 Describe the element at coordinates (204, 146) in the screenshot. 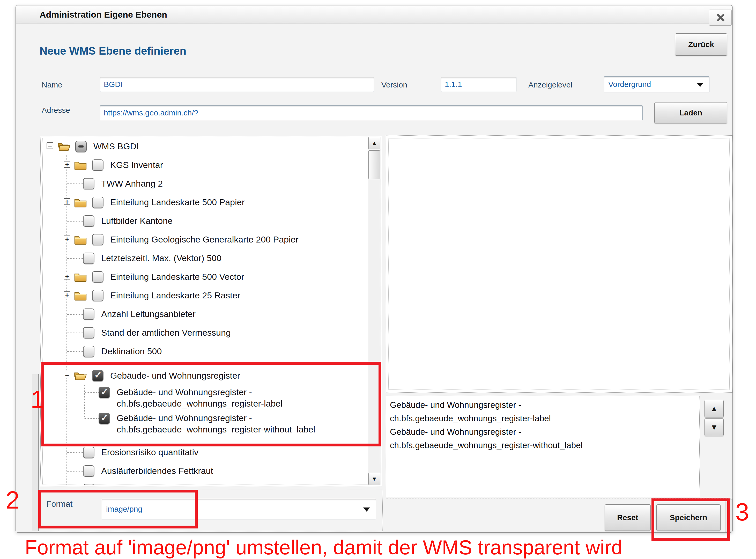

I see `tree-item: −WMS BGDI` at that location.